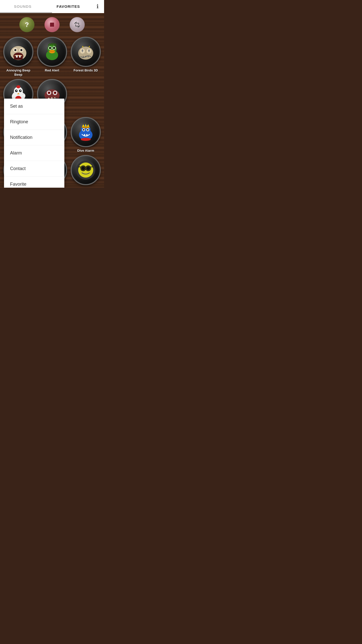 This screenshot has height=644, width=362. I want to click on annoying-beep-face, so click(18, 52).